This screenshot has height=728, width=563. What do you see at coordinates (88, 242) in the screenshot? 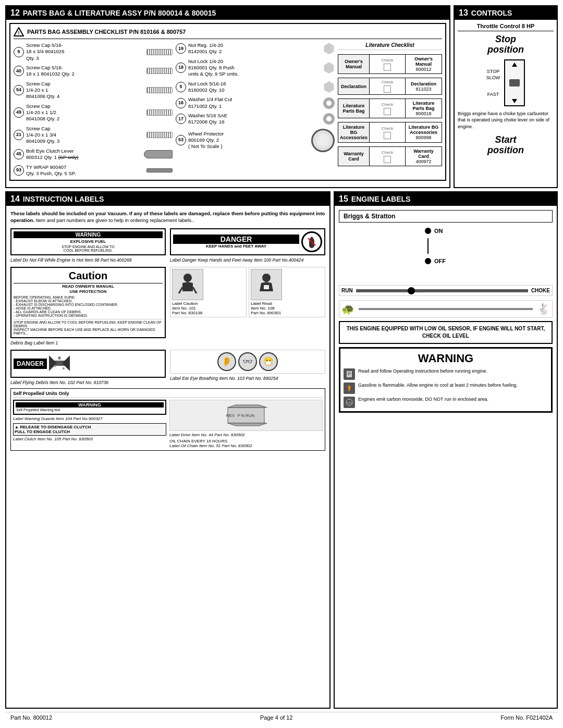
I see `warning-explosive-box: WARNING EXPLOSIVE FUEL STOP ENGINE AND A…` at bounding box center [88, 242].